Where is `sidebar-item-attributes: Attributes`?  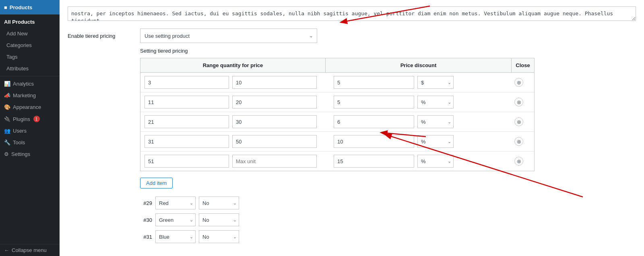
sidebar-item-attributes: Attributes is located at coordinates (30, 68).